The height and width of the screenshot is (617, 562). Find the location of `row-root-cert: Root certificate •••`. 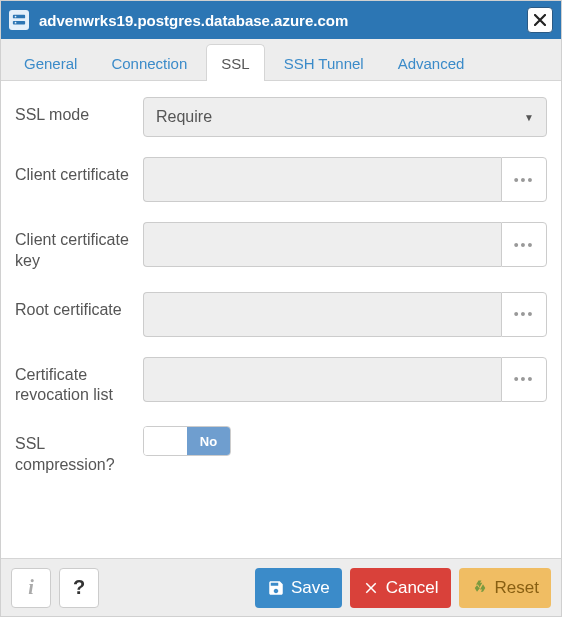

row-root-cert: Root certificate ••• is located at coordinates (281, 314).